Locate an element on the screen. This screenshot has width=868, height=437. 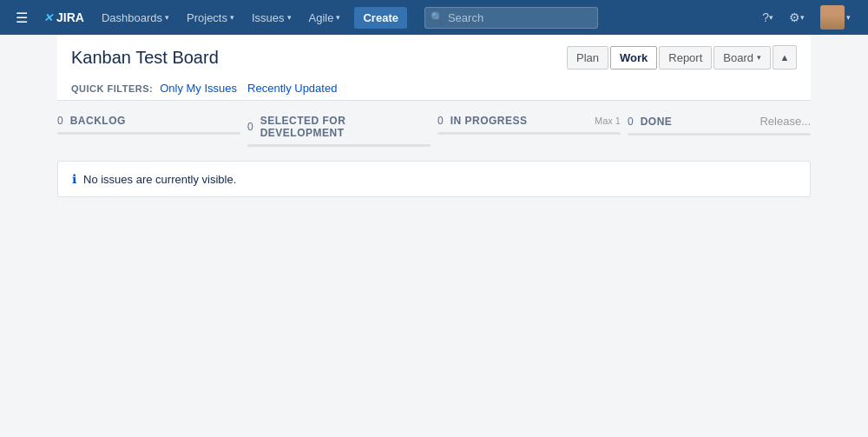
settings-icon: ⚙ is located at coordinates (795, 17).